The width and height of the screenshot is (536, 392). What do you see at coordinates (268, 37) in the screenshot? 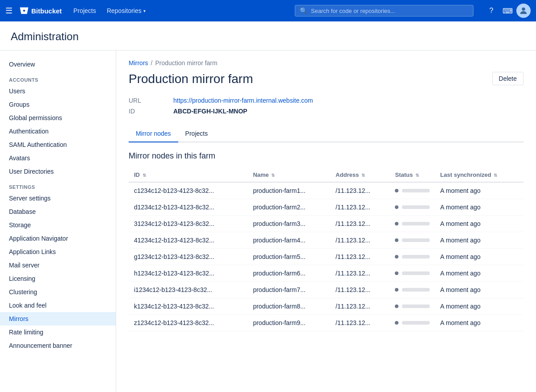
I see `page-title: Administration` at bounding box center [268, 37].